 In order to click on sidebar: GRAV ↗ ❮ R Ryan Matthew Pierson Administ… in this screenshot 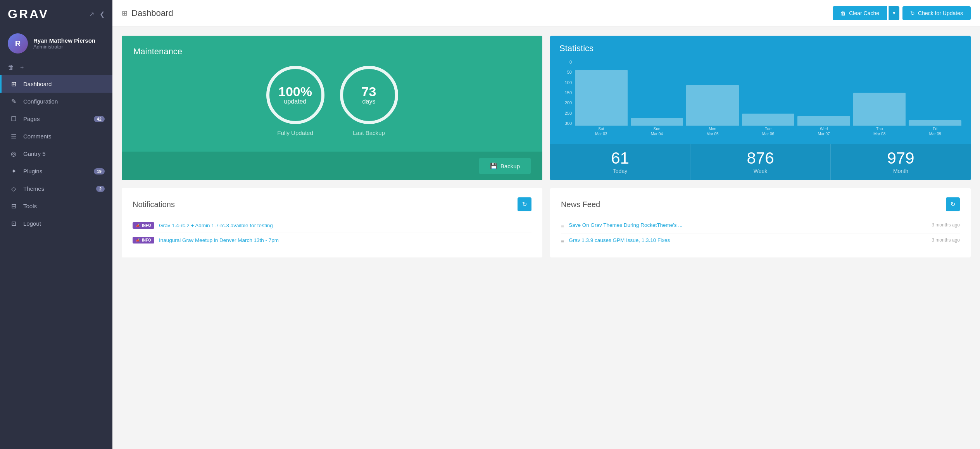, I will do `click(56, 224)`.